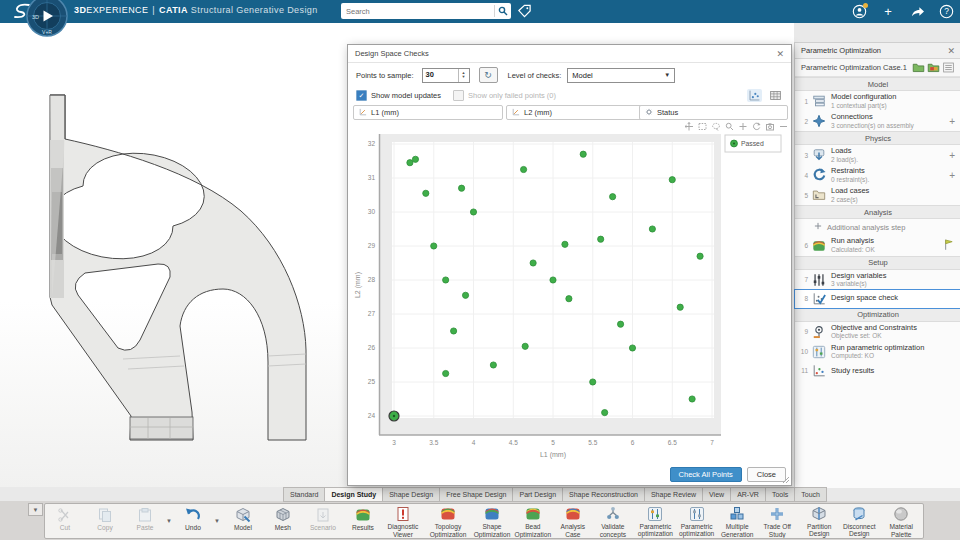 Image resolution: width=960 pixels, height=540 pixels. Describe the element at coordinates (464, 76) in the screenshot. I see `stepper-arrows: ▲▼` at that location.